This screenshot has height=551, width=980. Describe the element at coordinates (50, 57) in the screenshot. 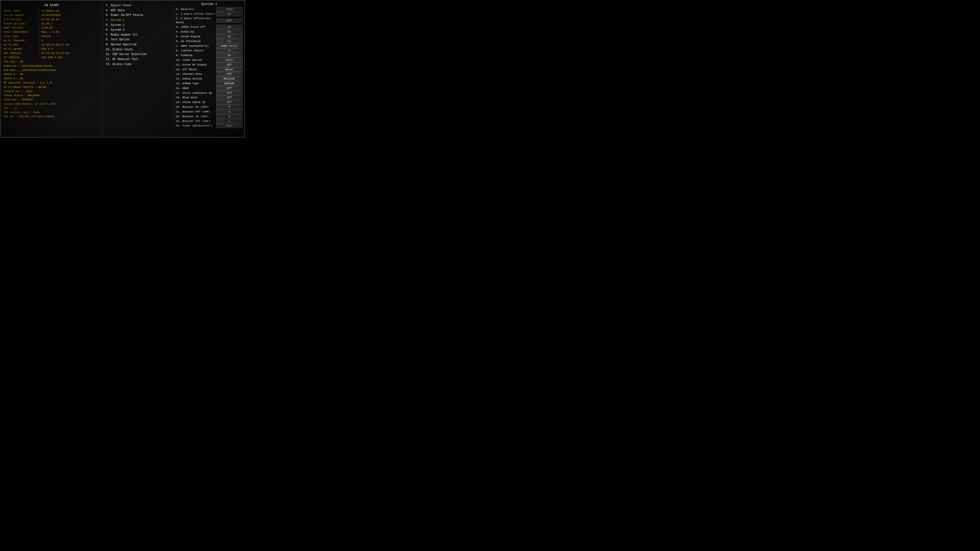

I see `info-value: : 192.168.0.102` at that location.